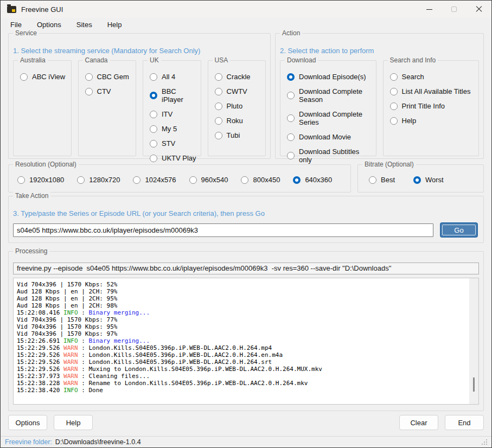  I want to click on menu-options: Options, so click(49, 25).